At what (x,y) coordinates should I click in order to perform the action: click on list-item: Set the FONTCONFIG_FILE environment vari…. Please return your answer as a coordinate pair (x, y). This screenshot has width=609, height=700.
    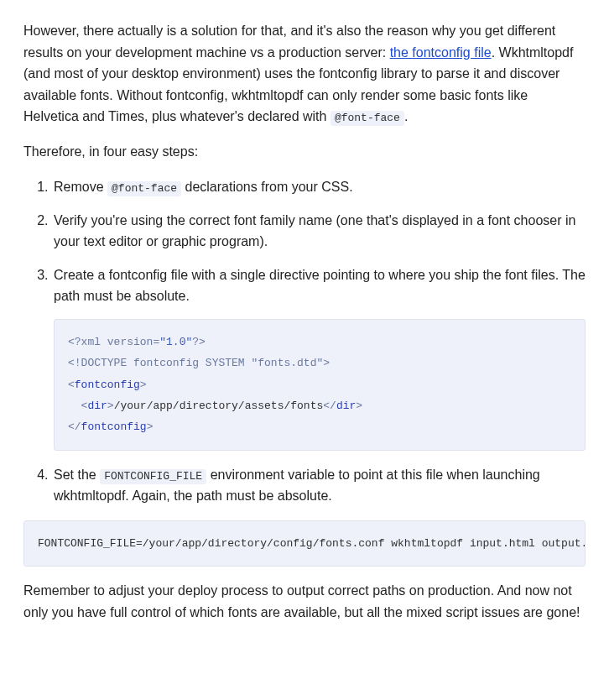
    Looking at the image, I should click on (319, 485).